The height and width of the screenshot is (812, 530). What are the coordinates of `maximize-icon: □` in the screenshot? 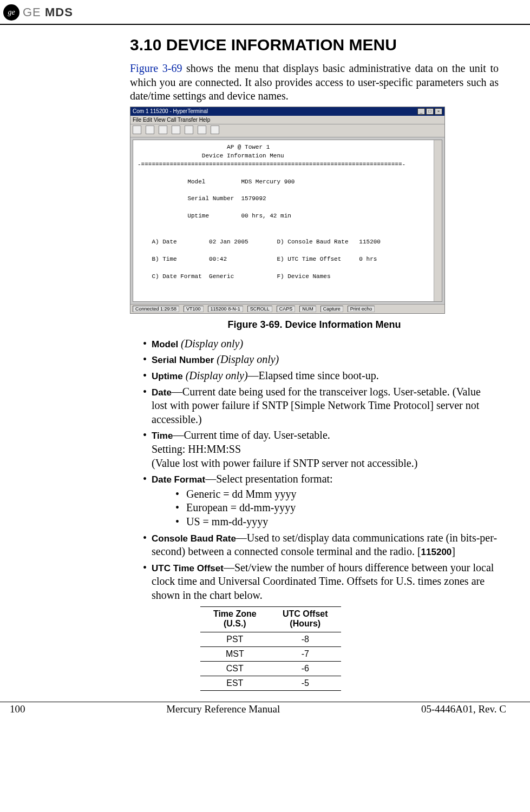 It's located at (430, 111).